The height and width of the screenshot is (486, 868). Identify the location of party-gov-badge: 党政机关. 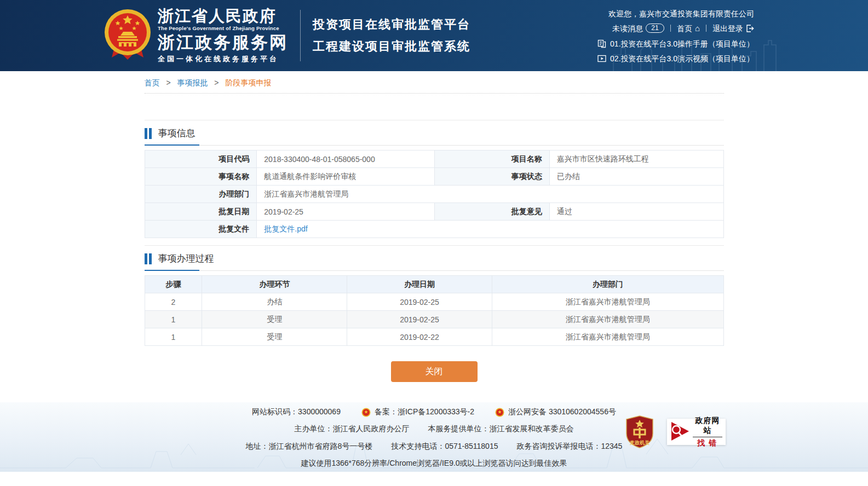
(640, 432).